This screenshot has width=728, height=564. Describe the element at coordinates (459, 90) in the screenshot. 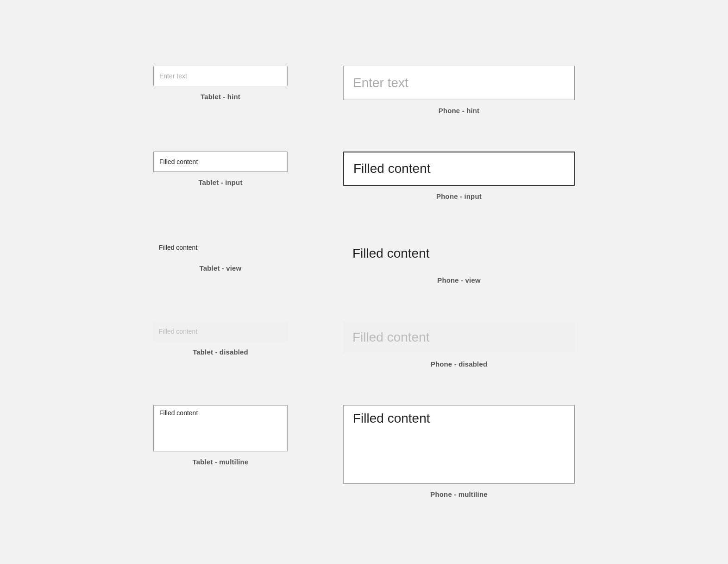

I see `phone-hint-group: Phone - hint` at that location.